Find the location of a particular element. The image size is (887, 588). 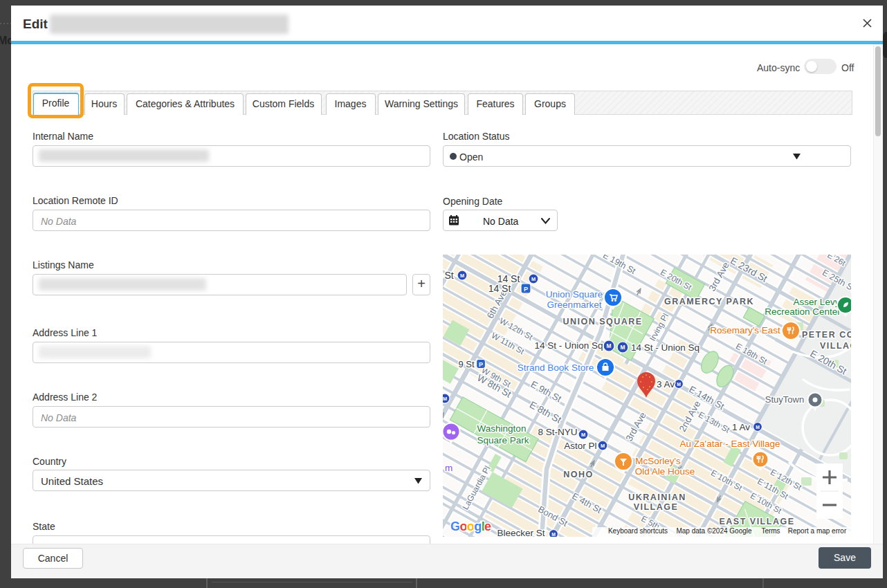

svg-text: Recreation Center is located at coordinates (803, 311).